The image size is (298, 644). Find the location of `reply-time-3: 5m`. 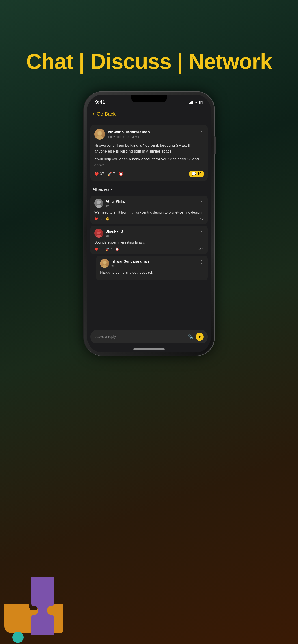

reply-time-3: 5m is located at coordinates (130, 266).